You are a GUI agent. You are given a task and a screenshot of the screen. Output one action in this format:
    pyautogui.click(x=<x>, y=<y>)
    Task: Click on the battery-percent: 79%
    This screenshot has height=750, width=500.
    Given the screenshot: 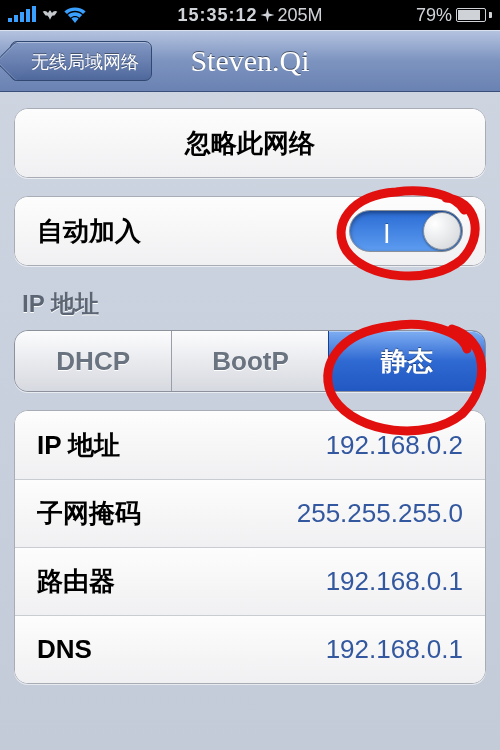 What is the action you would take?
    pyautogui.click(x=434, y=16)
    